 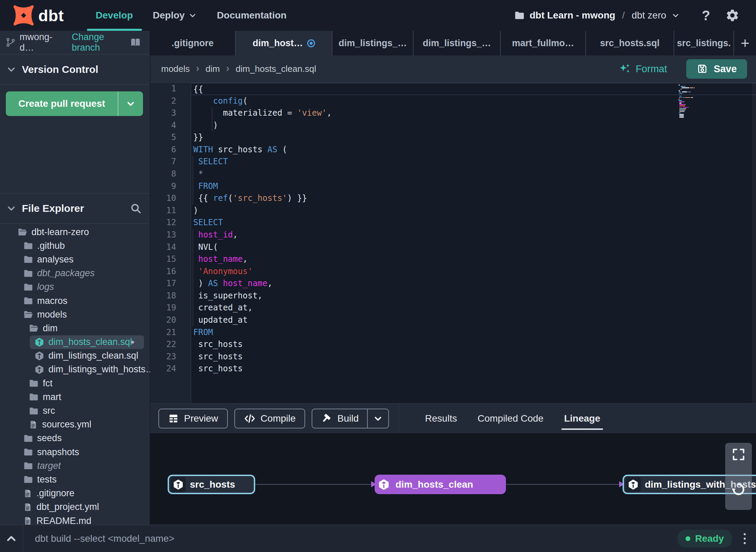 What do you see at coordinates (131, 104) in the screenshot?
I see `chevron-down-icon` at bounding box center [131, 104].